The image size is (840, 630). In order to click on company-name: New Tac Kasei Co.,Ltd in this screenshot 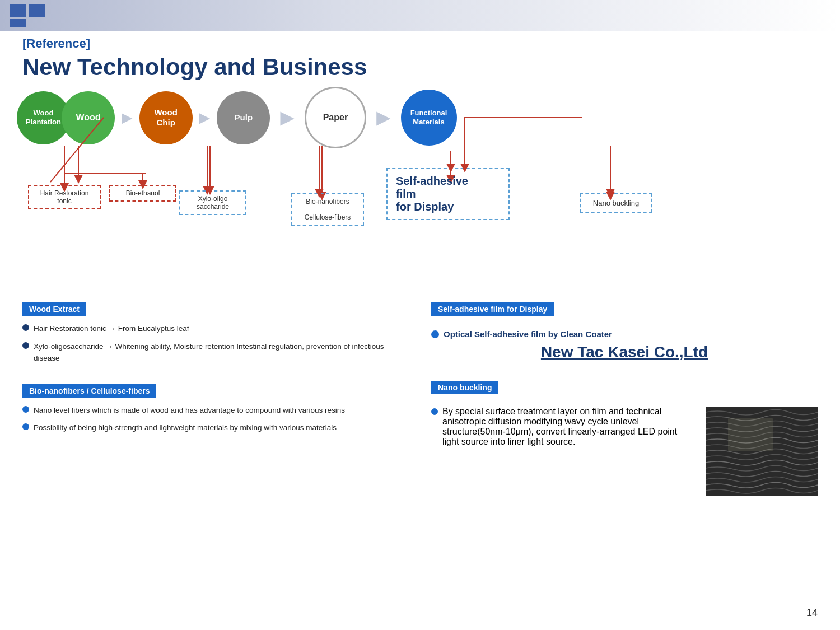, I will do `click(624, 352)`.